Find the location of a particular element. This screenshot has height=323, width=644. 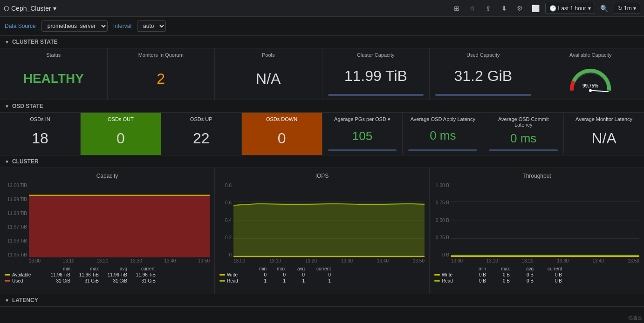

osds-down-title: OSDs DOWN is located at coordinates (282, 119).